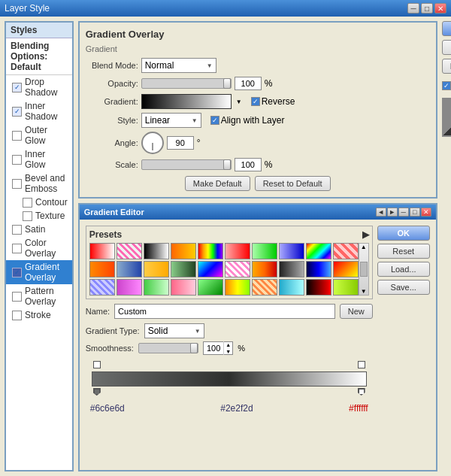 This screenshot has width=451, height=476. I want to click on satin-checkbox, so click(17, 230).